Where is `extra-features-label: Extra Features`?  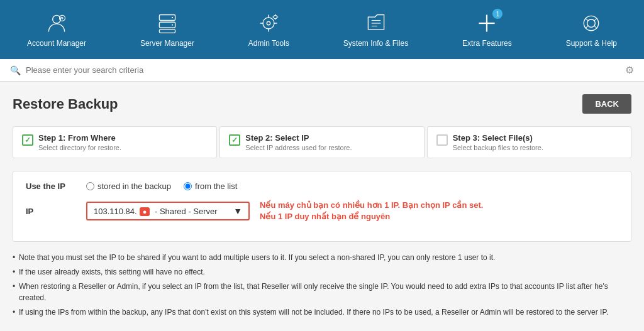
extra-features-label: Extra Features is located at coordinates (487, 43).